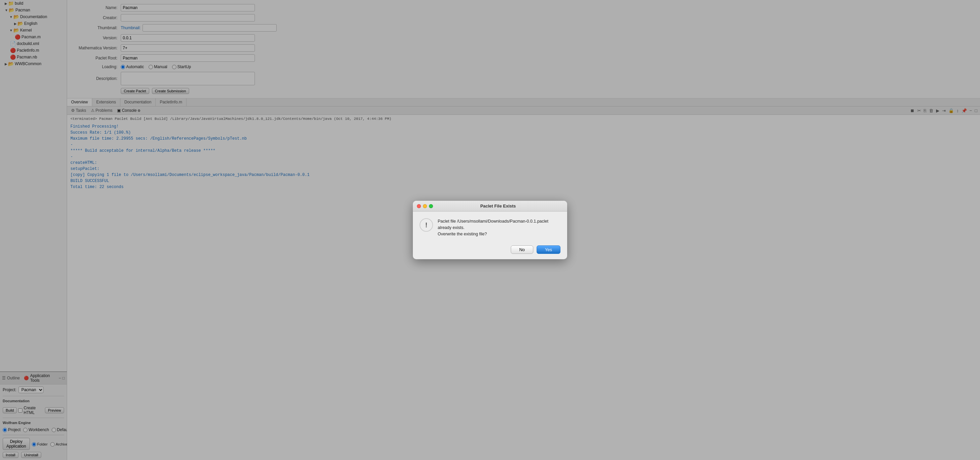 The width and height of the screenshot is (980, 460). What do you see at coordinates (522, 250) in the screenshot?
I see `no-button: No` at bounding box center [522, 250].